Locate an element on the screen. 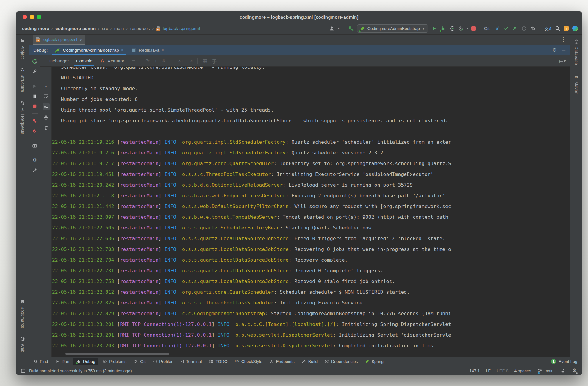  indent-setting: 4 spaces is located at coordinates (523, 371).